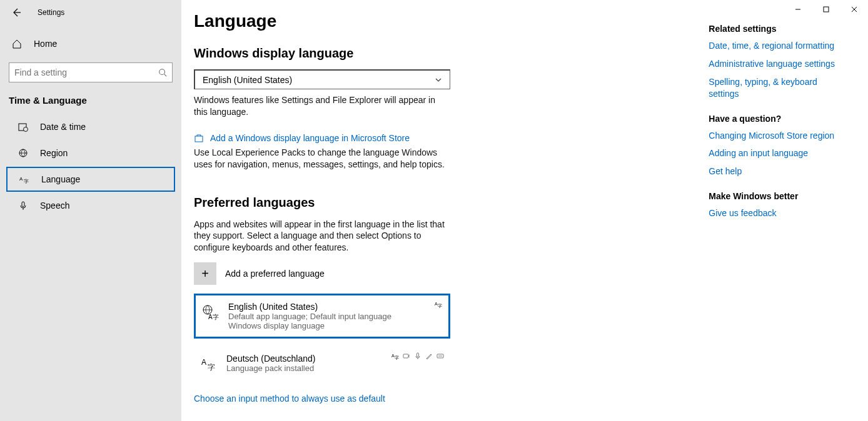  Describe the element at coordinates (798, 9) in the screenshot. I see `minimize-button` at that location.